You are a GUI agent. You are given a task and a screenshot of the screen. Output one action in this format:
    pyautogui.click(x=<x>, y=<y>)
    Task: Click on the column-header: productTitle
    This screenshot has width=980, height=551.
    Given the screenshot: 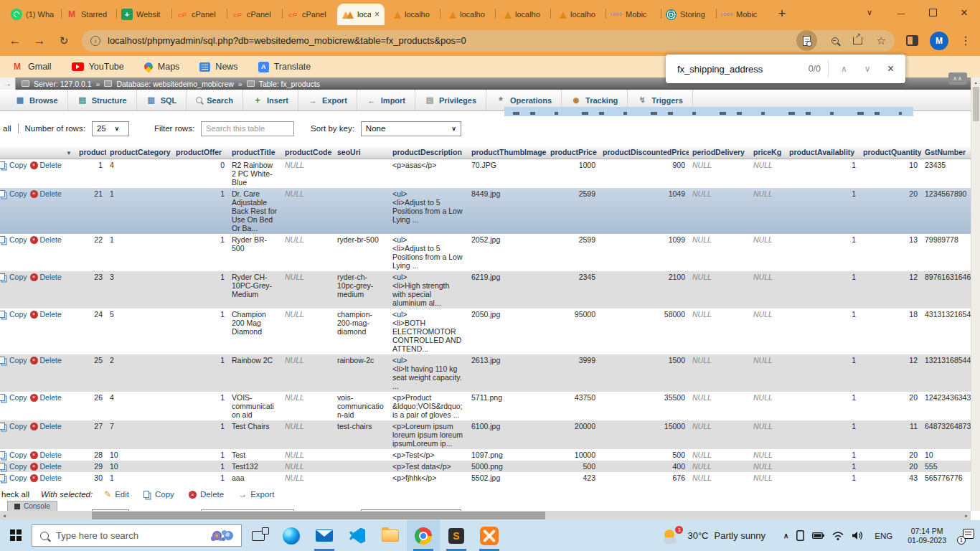 What is the action you would take?
    pyautogui.click(x=255, y=152)
    